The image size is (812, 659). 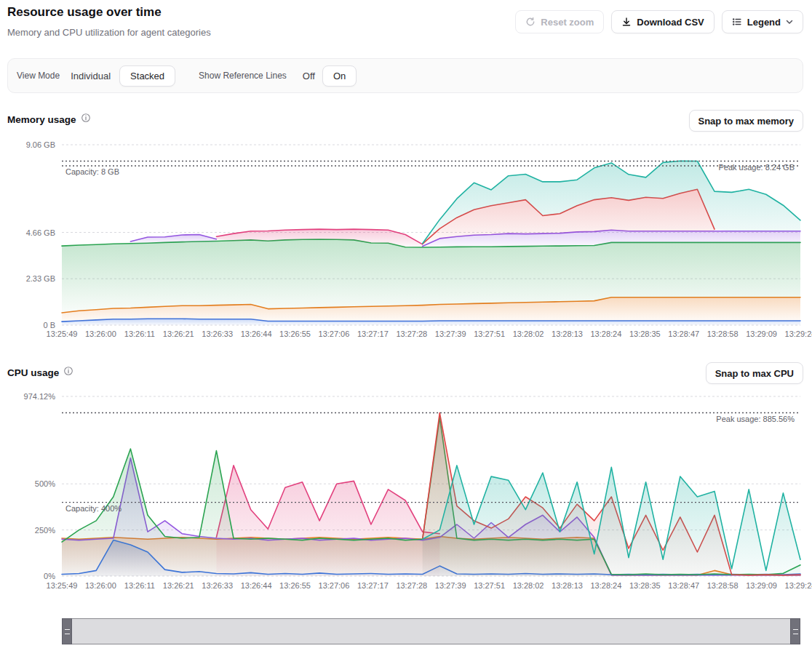 I want to click on snap-to-max-cpu-button: Snap to max CPU, so click(x=755, y=373).